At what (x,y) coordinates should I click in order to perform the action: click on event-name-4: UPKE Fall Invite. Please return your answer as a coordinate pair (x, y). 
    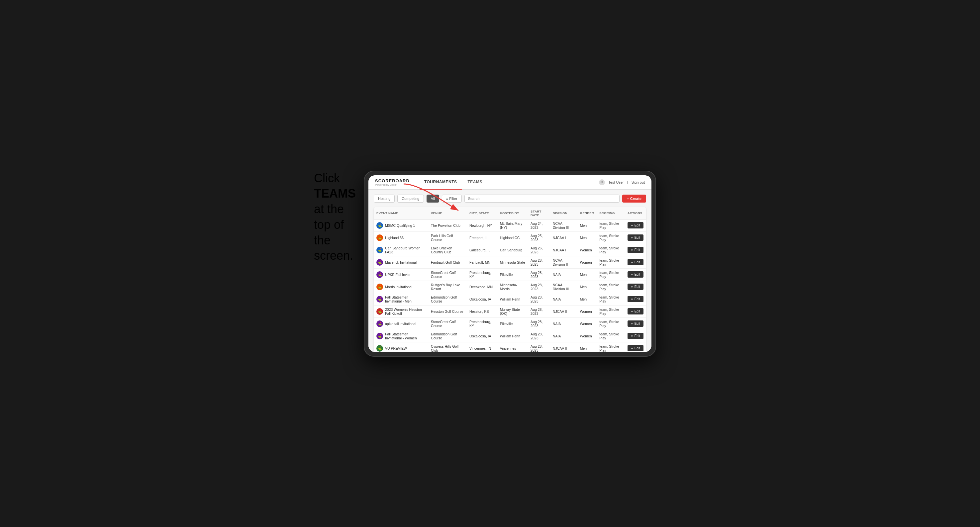
    Looking at the image, I should click on (398, 275).